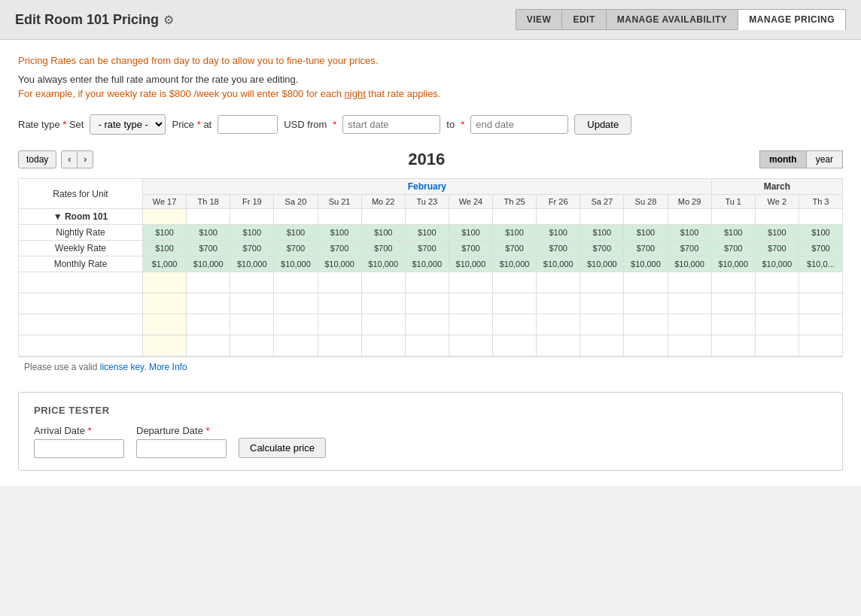 The image size is (861, 616). I want to click on nav-view-button: VIEW, so click(539, 20).